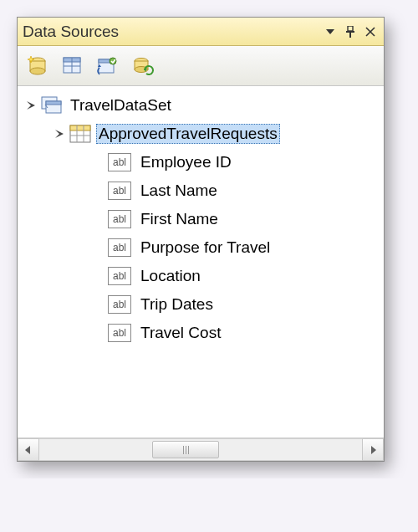 The height and width of the screenshot is (532, 418). What do you see at coordinates (201, 248) in the screenshot?
I see `tree-node-column: abl Purpose for Travel` at bounding box center [201, 248].